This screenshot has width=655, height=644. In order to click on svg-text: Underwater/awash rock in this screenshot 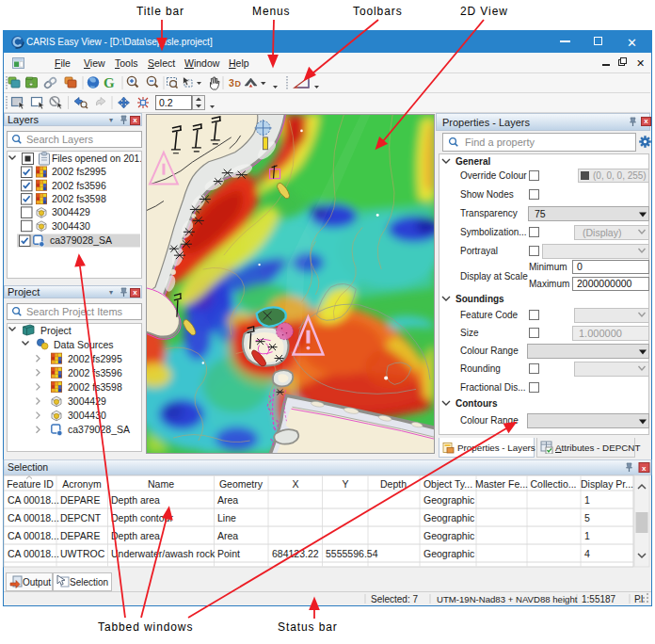, I will do `click(164, 554)`.